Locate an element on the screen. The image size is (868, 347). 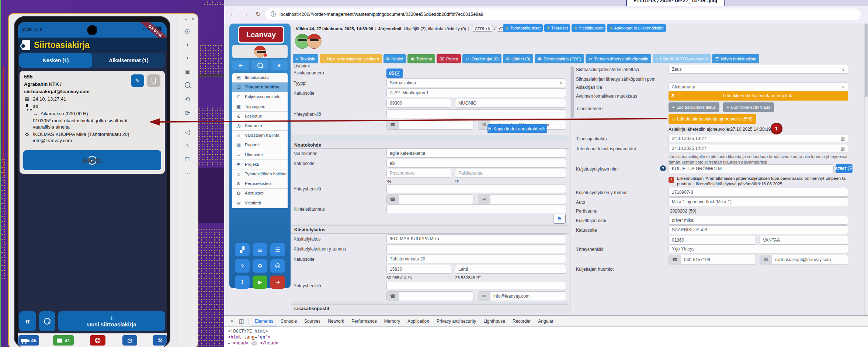
pickup-name-input is located at coordinates (476, 153).